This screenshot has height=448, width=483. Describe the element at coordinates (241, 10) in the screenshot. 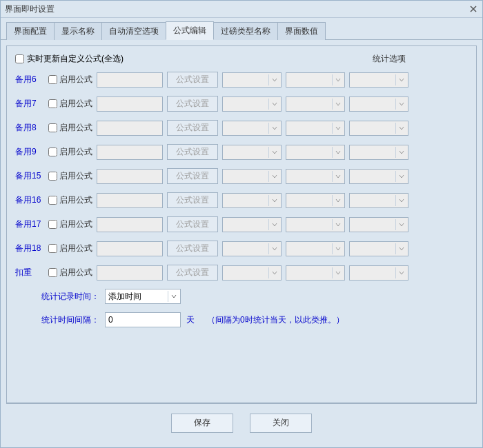

I see `titlebar: 界面即时设置` at that location.